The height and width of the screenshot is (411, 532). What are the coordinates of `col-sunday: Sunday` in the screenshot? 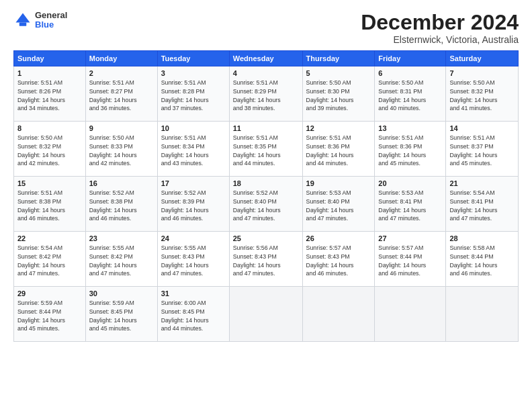 It's located at (50, 59).